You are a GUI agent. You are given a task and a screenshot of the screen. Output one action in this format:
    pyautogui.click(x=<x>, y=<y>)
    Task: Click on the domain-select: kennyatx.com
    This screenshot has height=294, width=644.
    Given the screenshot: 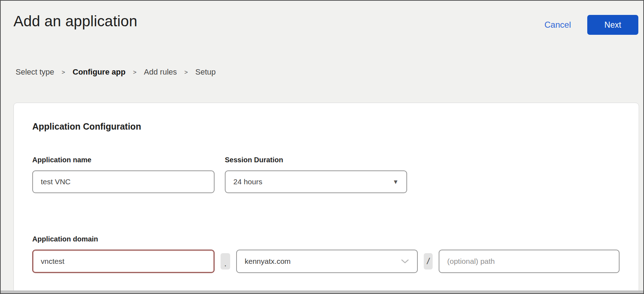 What is the action you would take?
    pyautogui.click(x=327, y=261)
    